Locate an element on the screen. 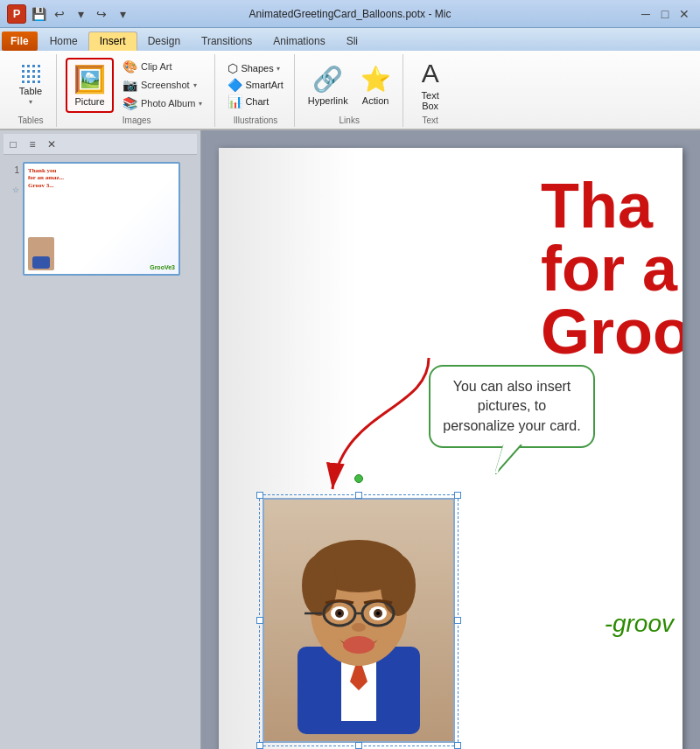  panel-close-button: □ is located at coordinates (13, 144).